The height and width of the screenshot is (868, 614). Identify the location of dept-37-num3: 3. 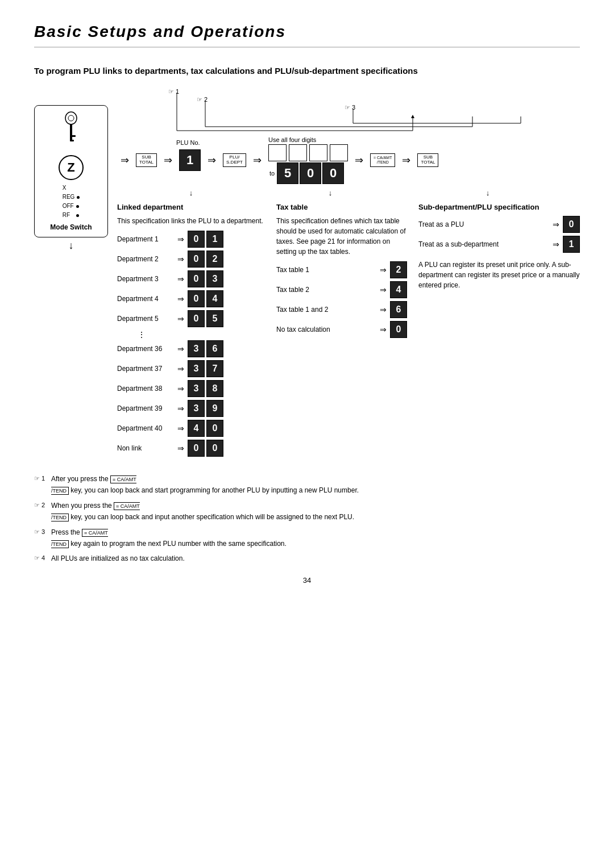
(196, 369).